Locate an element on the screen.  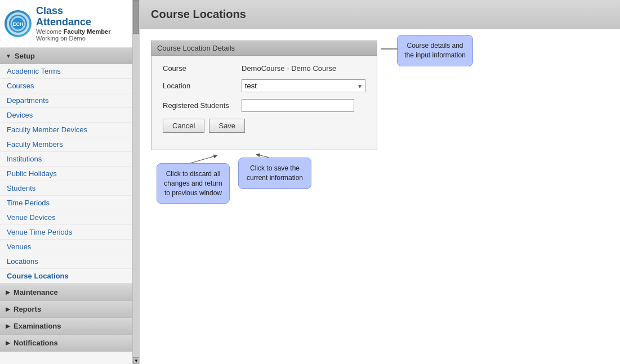
sidebar-item-courses: Courses is located at coordinates (66, 86).